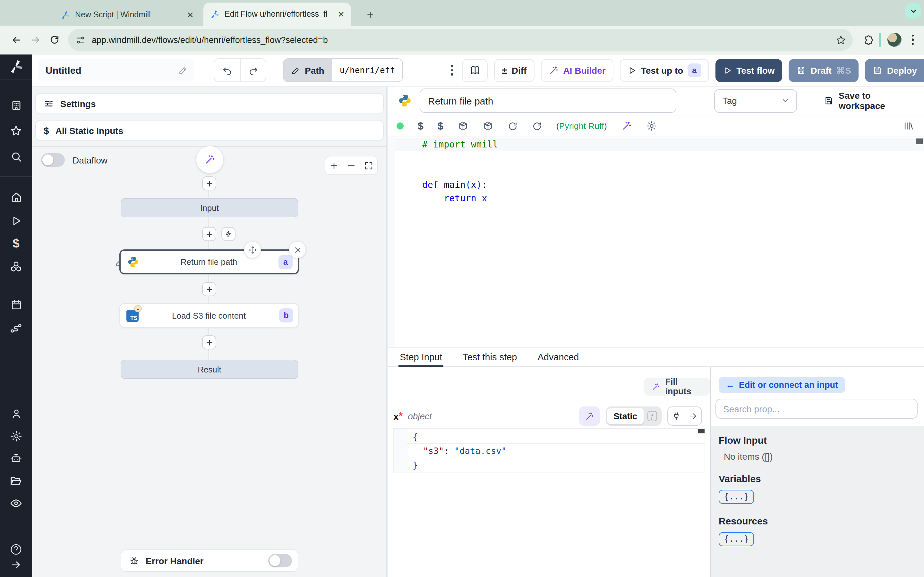 This screenshot has height=577, width=924. What do you see at coordinates (782, 385) in the screenshot?
I see `edit-or-connect-button: ← Edit or connect an input` at bounding box center [782, 385].